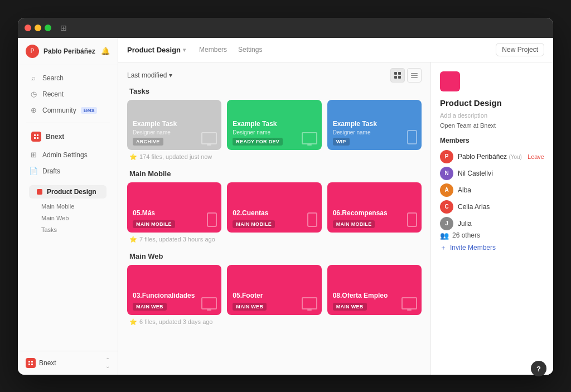 This screenshot has height=392, width=571. Describe the element at coordinates (274, 290) in the screenshot. I see `card-web-2: 05.Footer MAIN WEB` at that location.